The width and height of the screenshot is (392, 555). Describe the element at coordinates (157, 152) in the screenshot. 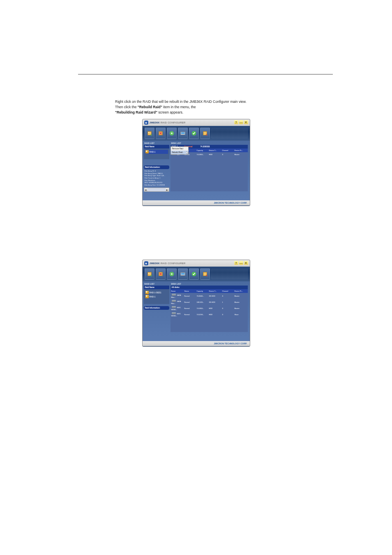

I see `raid-item-raid1: RAID-1` at that location.